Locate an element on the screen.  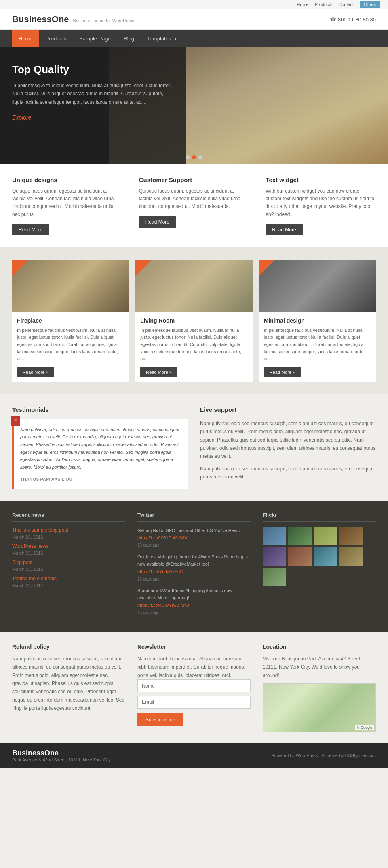
feature-text-widget: Text widget With our custom widget you c… is located at coordinates (321, 206).